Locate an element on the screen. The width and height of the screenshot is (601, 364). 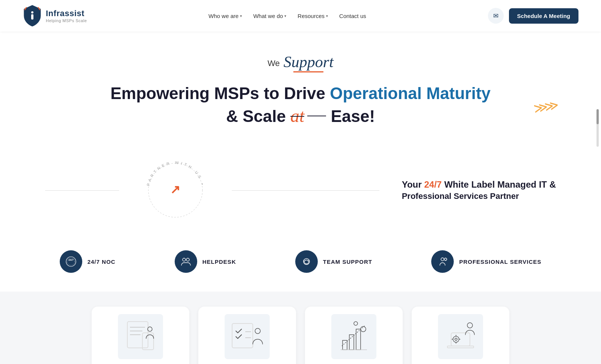
nav-actions: ✉ Schedule A Meeting is located at coordinates (533, 16).